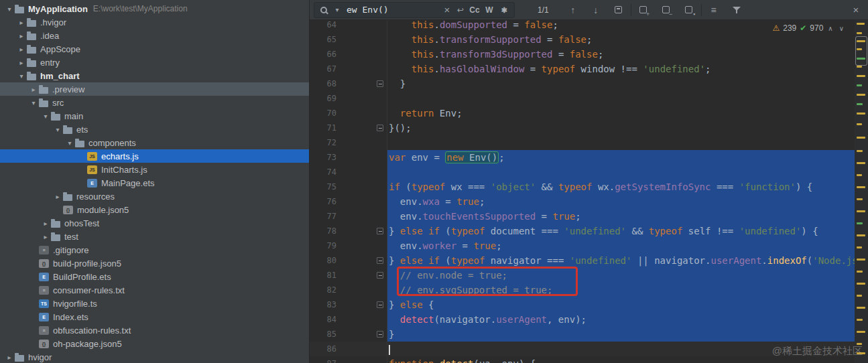  What do you see at coordinates (324, 10) in the screenshot?
I see `search-icon` at bounding box center [324, 10].